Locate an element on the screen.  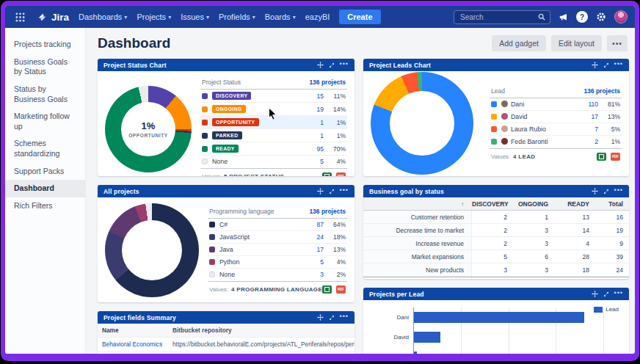
add-gadget-button: Add gadget is located at coordinates (519, 43).